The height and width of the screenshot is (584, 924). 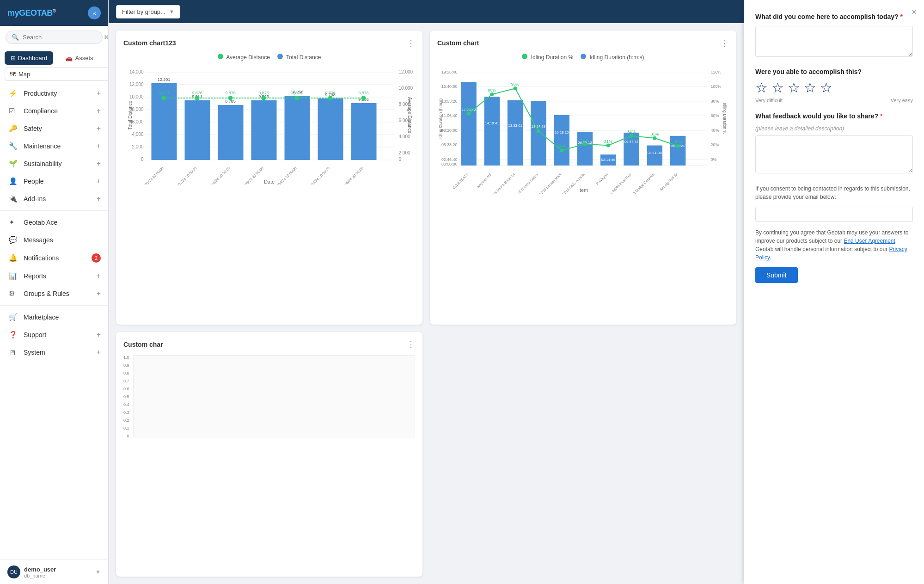 I want to click on svg-text: 31%, so click(x=655, y=134).